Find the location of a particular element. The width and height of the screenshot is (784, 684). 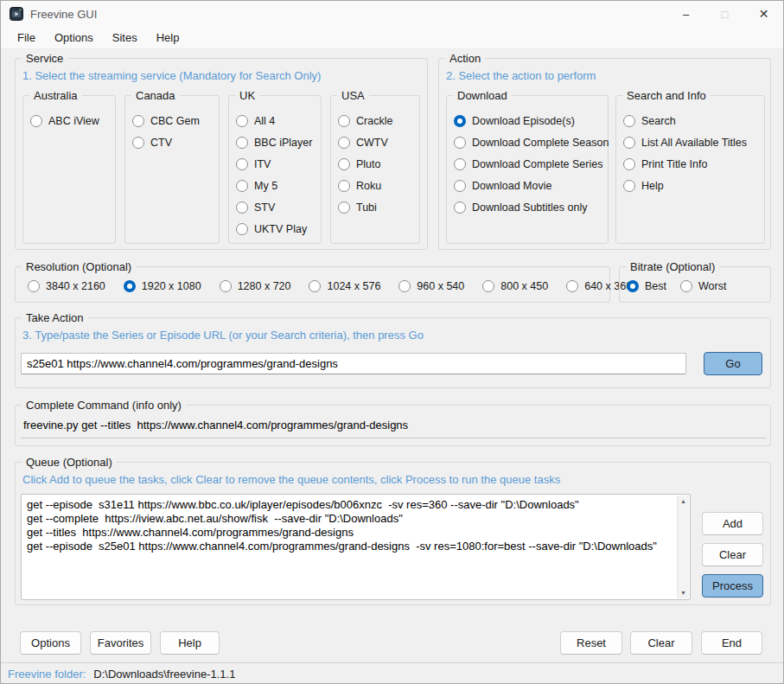

radio-my-5: My 5 is located at coordinates (277, 185).